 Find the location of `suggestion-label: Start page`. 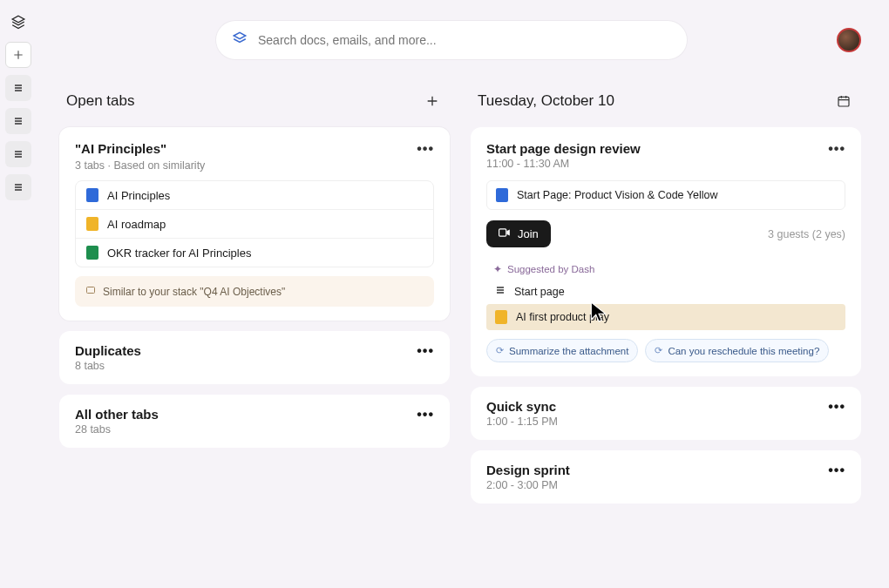

suggestion-label: Start page is located at coordinates (540, 292).